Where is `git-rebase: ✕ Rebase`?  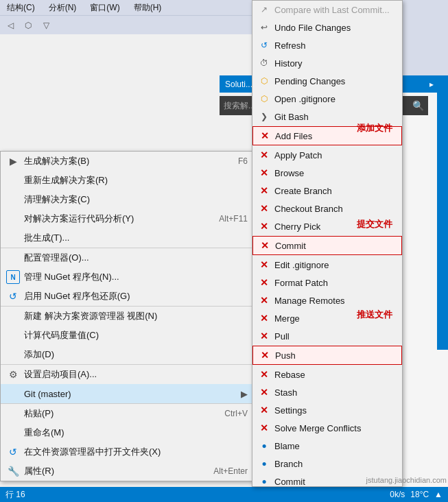
git-rebase: ✕ Rebase is located at coordinates (327, 374).